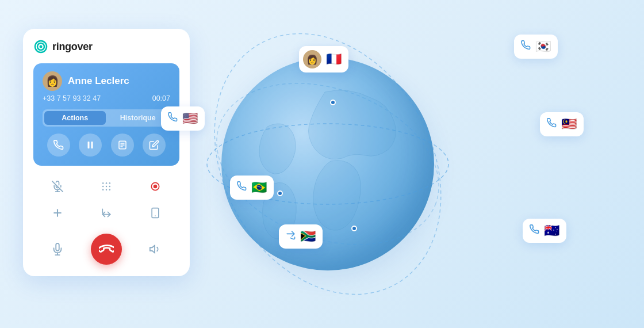 The height and width of the screenshot is (328, 644). Describe the element at coordinates (138, 118) in the screenshot. I see `tab-historique: Historique` at that location.